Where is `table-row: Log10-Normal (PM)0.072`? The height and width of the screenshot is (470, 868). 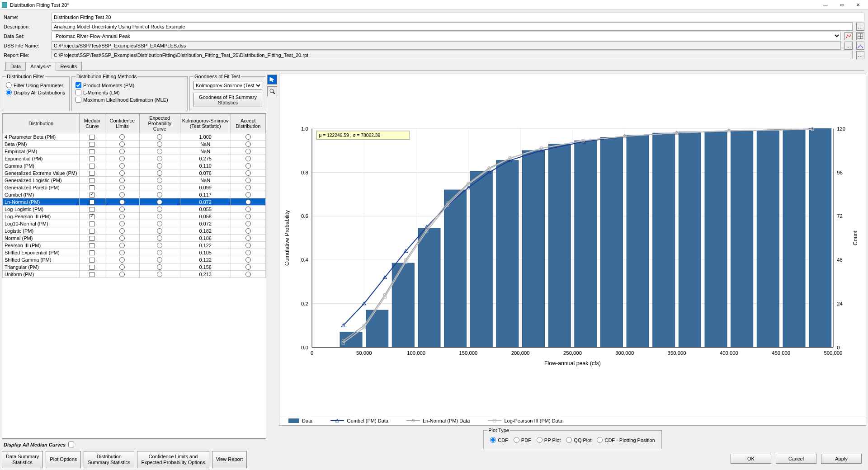
table-row: Log10-Normal (PM)0.072 is located at coordinates (134, 224).